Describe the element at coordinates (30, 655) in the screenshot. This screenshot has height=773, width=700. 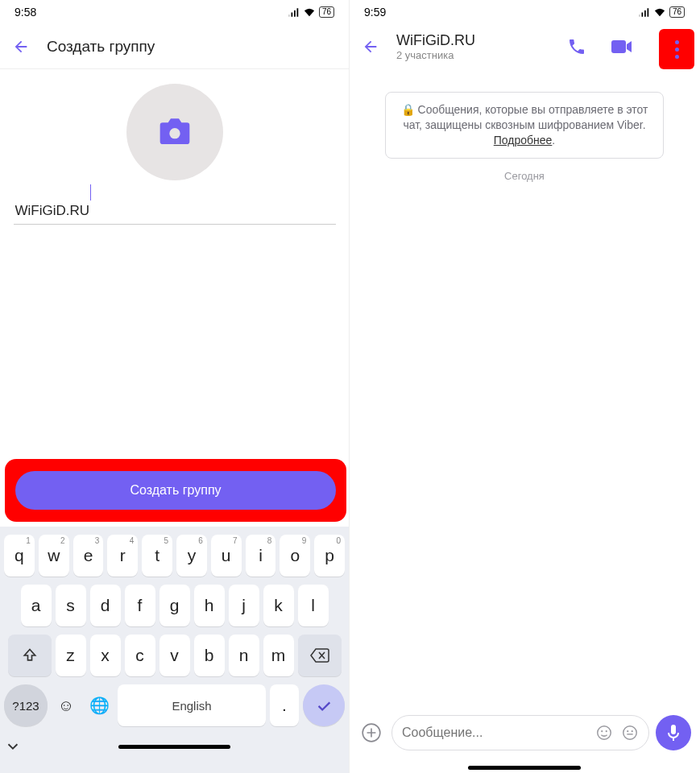
I see `shift-key` at that location.